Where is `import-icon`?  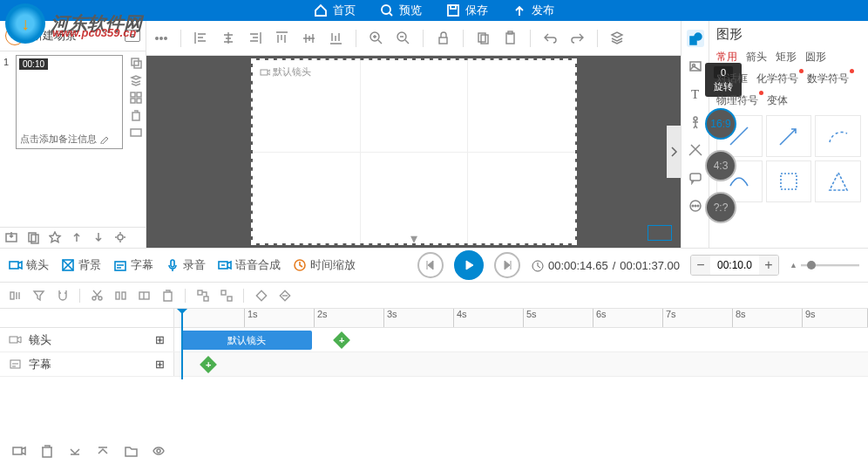 import-icon is located at coordinates (12, 237).